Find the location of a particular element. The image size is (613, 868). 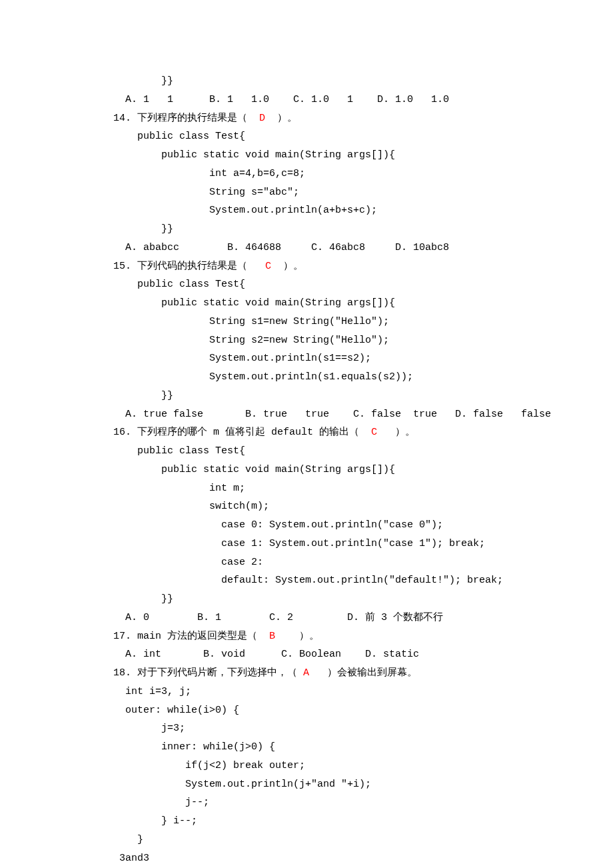

text-line: A. true false B. true true C. false true… is located at coordinates (306, 415).